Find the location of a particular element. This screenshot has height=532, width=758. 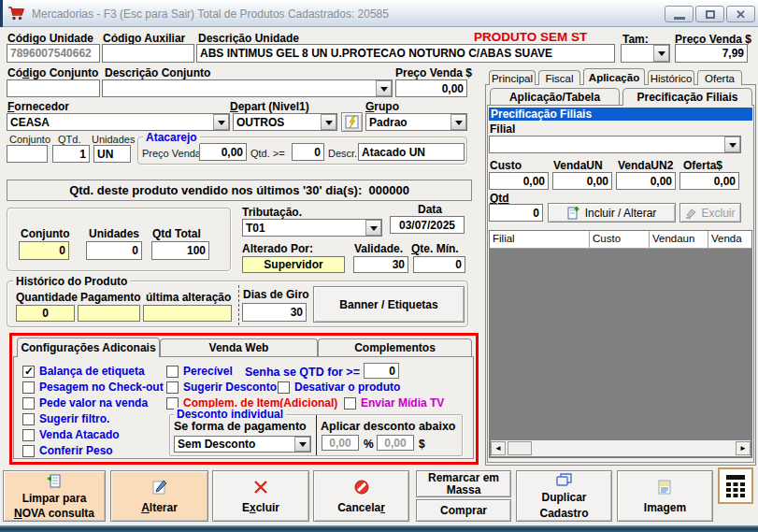

data-input: 03/07/2025 is located at coordinates (427, 224).